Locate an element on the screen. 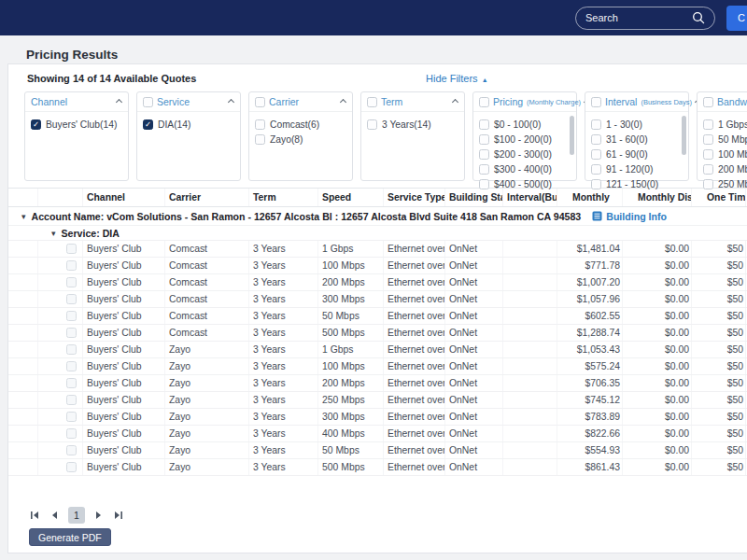 Image resolution: width=747 pixels, height=560 pixels. column-header-service-type: Service Type is located at coordinates (415, 198).